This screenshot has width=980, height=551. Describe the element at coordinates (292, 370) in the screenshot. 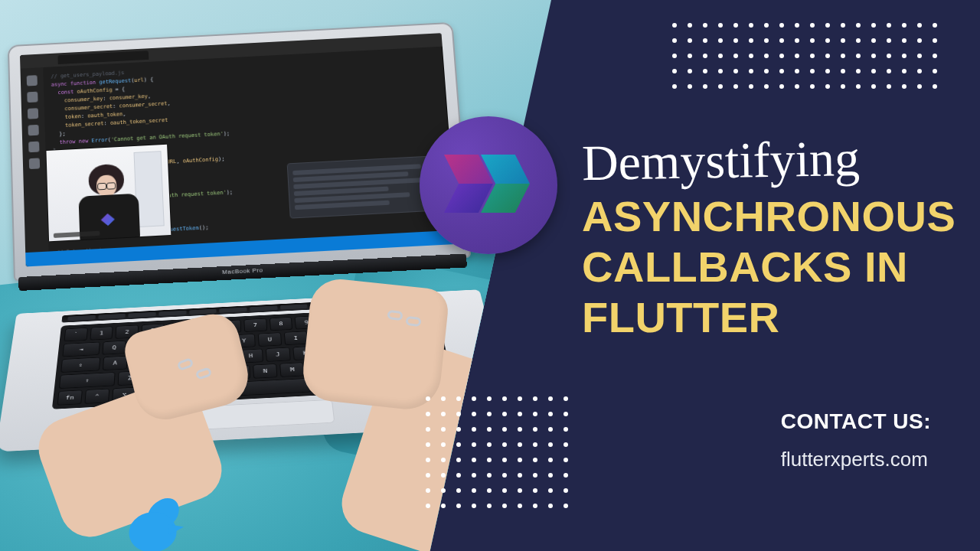

I see `key: M` at that location.